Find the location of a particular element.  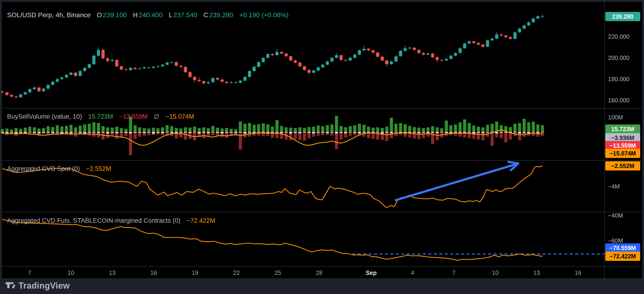

price-axis-tick: 180.000 is located at coordinates (618, 79).